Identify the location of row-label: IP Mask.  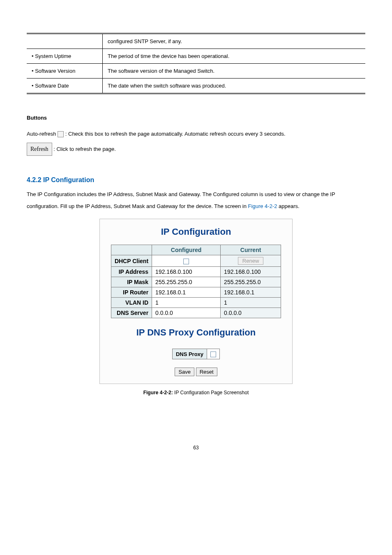
(131, 282).